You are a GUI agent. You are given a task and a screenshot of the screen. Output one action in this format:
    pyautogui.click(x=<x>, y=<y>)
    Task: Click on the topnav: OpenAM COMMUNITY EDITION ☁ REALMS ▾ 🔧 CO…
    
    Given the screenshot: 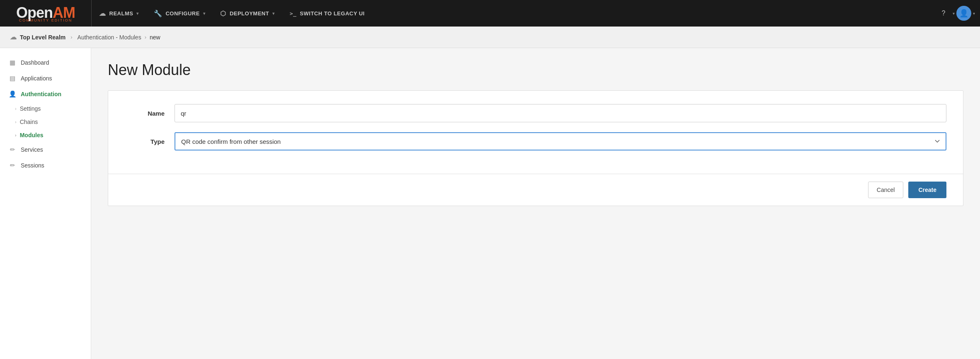 What is the action you would take?
    pyautogui.click(x=490, y=13)
    